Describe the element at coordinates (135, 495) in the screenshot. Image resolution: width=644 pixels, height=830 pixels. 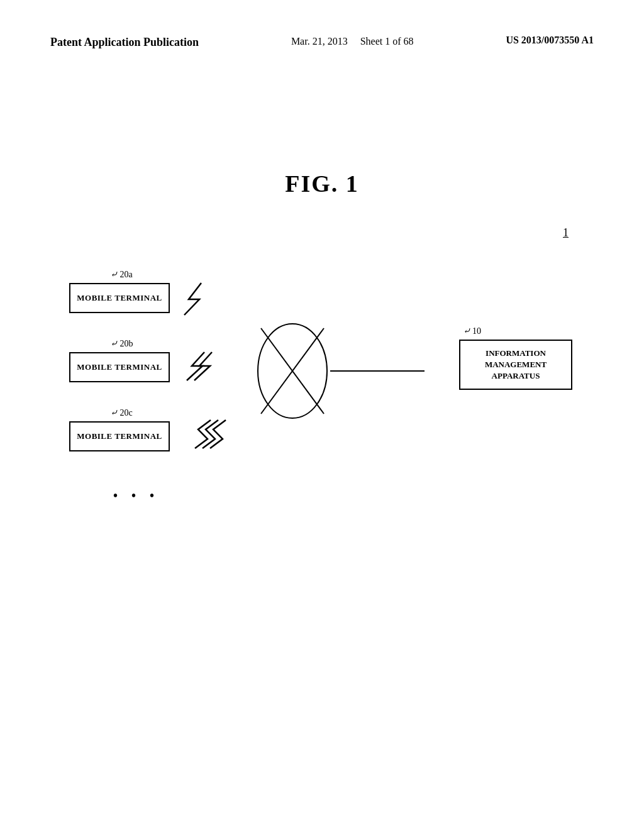
I see `ellipsis-dots: • • •` at that location.